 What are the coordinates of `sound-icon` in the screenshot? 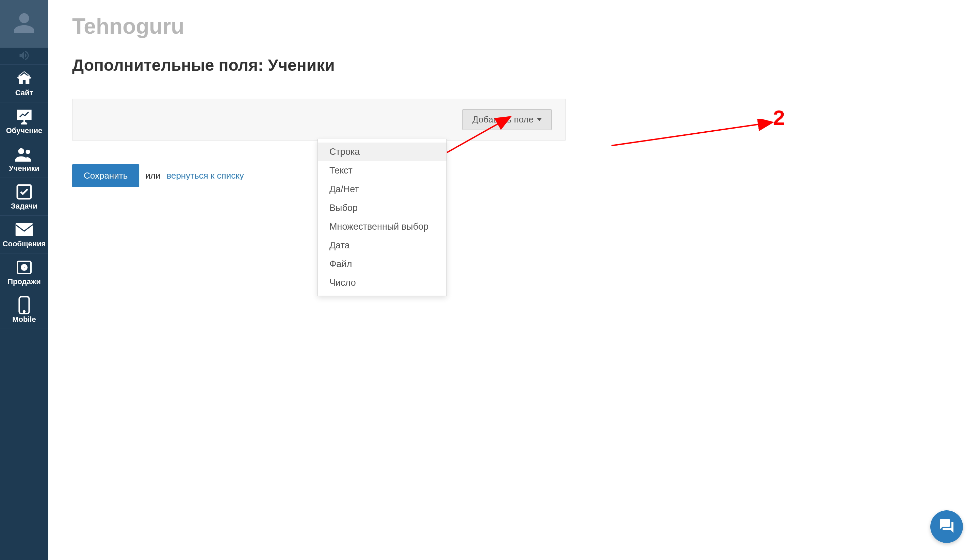 It's located at (24, 56).